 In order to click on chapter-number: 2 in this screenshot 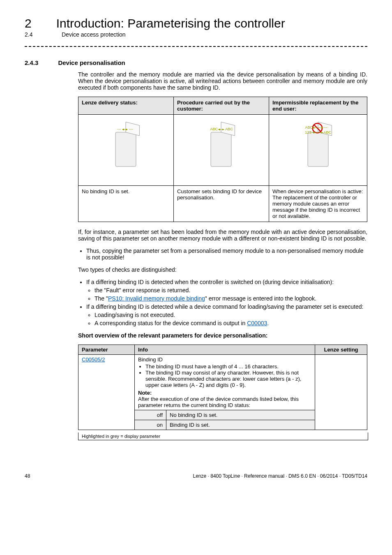, I will do `click(28, 23)`.